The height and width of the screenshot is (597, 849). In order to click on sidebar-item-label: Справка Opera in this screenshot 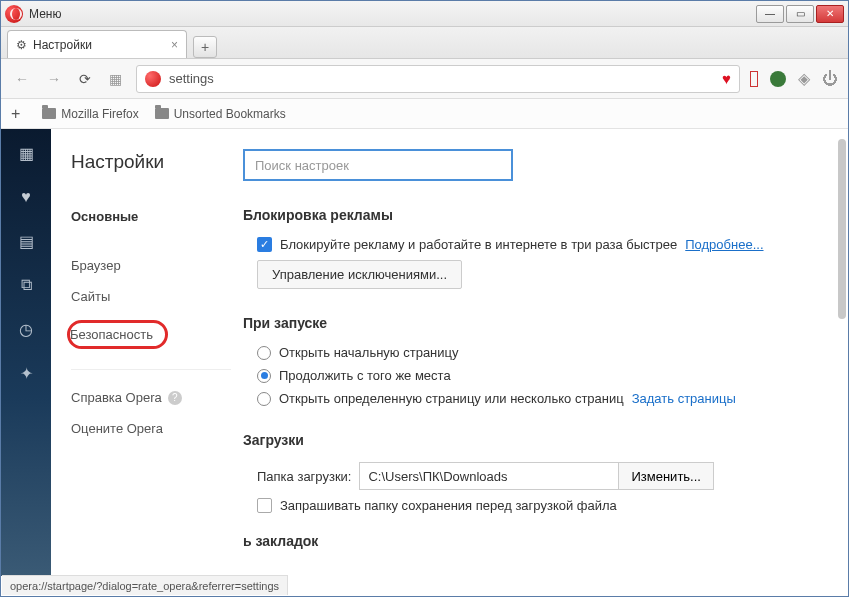, I will do `click(116, 398)`.